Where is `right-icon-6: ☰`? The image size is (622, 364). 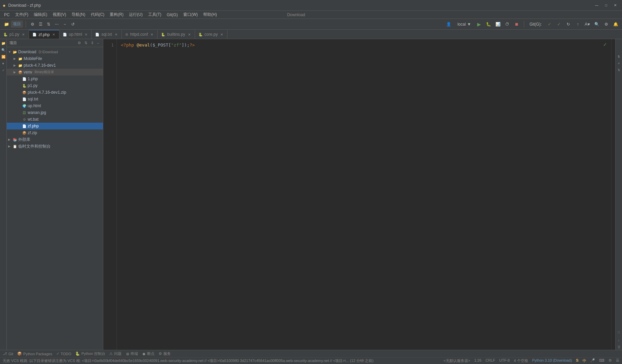
right-icon-6: ☰ is located at coordinates (619, 347).